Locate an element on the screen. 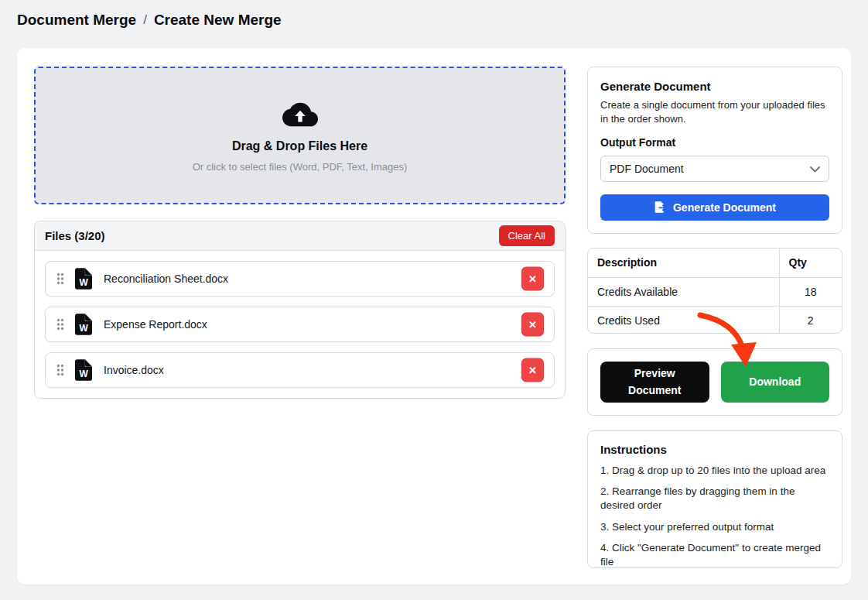  breadcrumb-section: Document Merge is located at coordinates (77, 20).